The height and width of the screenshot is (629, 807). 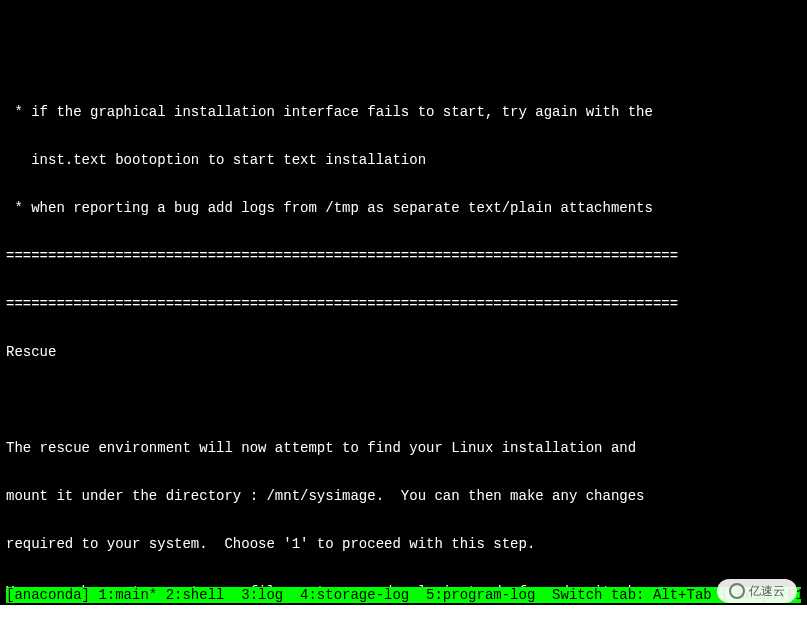 What do you see at coordinates (767, 591) in the screenshot?
I see `watermark-text: 亿速云` at bounding box center [767, 591].